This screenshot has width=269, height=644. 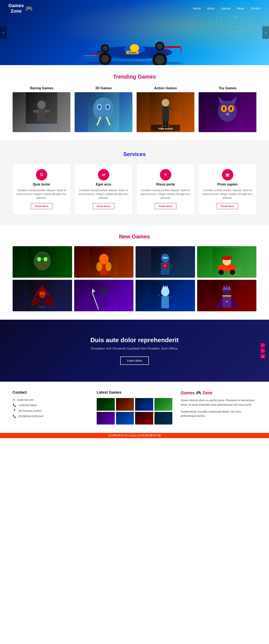 What do you see at coordinates (28, 405) in the screenshot?
I see `footer-phone: +18045678834` at bounding box center [28, 405].